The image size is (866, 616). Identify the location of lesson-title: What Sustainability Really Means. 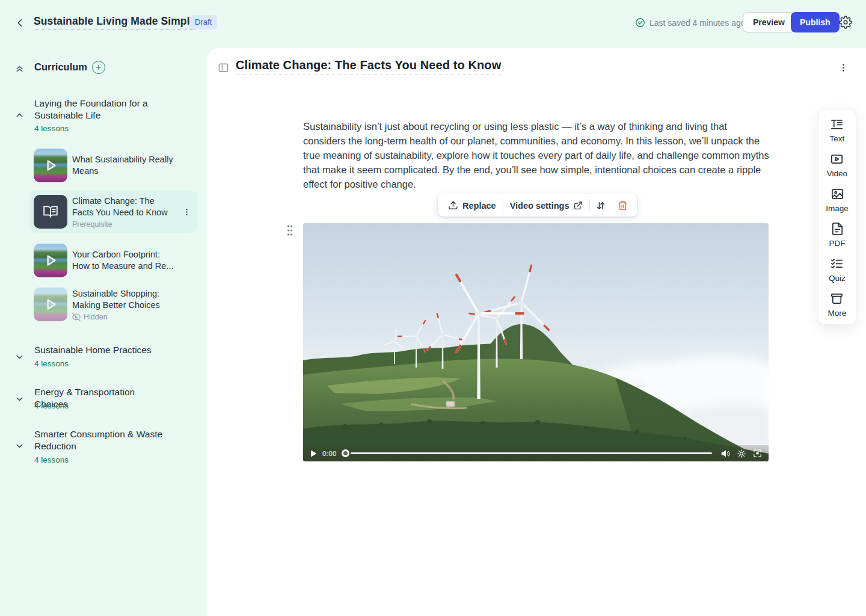
(126, 165).